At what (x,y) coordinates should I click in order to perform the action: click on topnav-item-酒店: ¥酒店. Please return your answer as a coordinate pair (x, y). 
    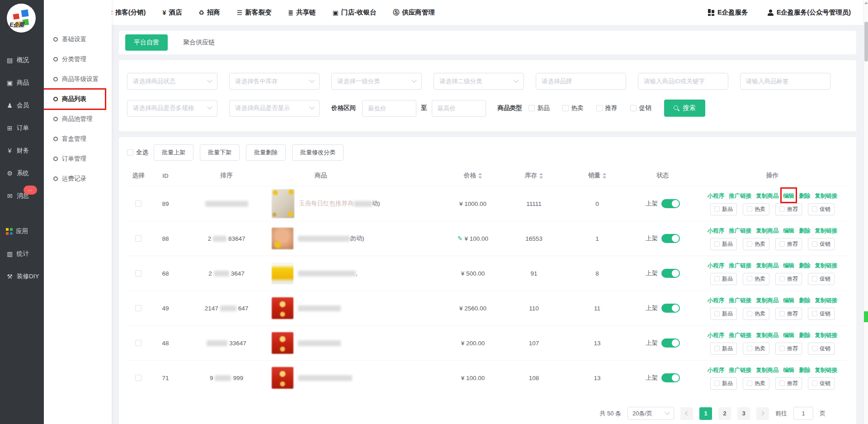
    Looking at the image, I should click on (172, 13).